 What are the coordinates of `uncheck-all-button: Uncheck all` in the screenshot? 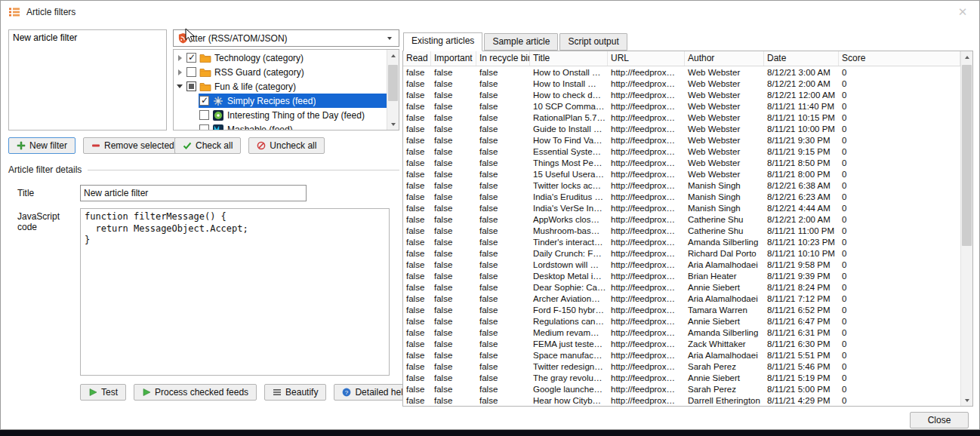 It's located at (287, 146).